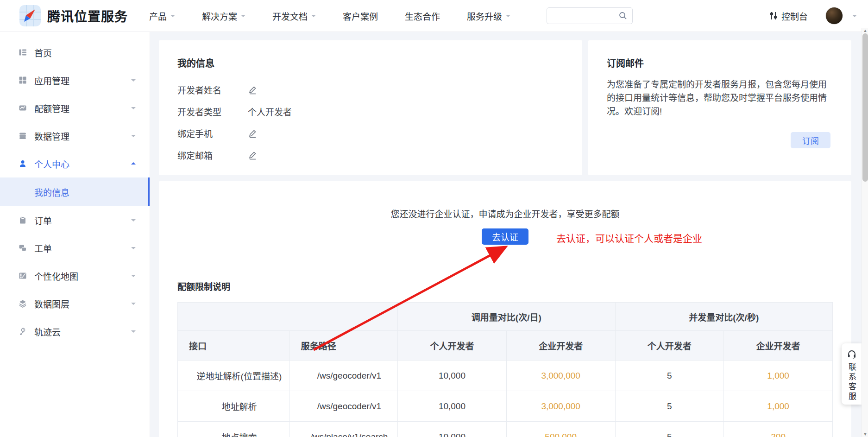 This screenshot has height=437, width=868. Describe the element at coordinates (23, 80) in the screenshot. I see `grid-icon` at that location.